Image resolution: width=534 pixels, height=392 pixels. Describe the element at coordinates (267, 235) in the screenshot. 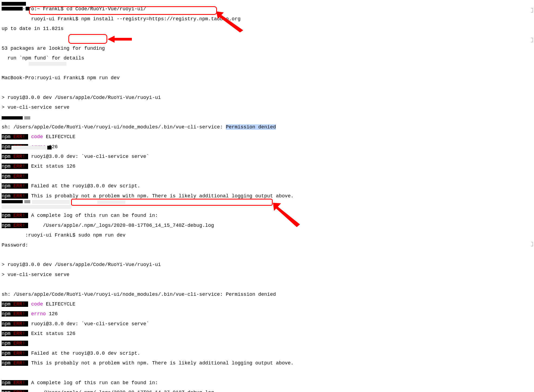

I see `line: :ruoyi-ui FrankL$ sudo npm run dev` at that location.